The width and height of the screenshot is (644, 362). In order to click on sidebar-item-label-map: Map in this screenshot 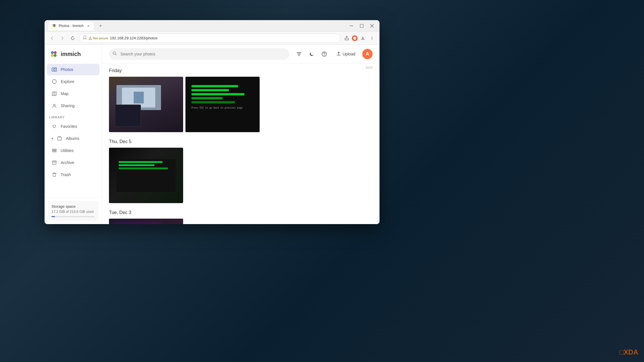, I will do `click(64, 94)`.